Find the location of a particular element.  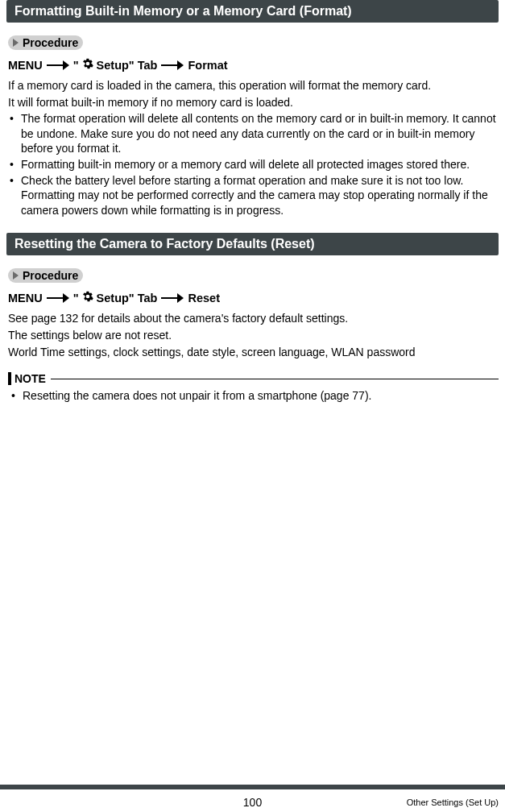

reset-line-3: World Time settings, clock settings, dat… is located at coordinates (253, 353).